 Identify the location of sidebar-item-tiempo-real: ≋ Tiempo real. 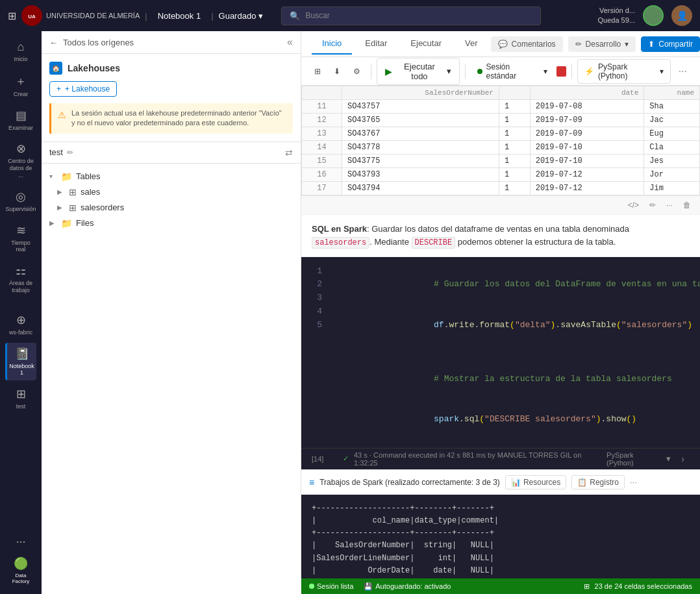
(21, 239).